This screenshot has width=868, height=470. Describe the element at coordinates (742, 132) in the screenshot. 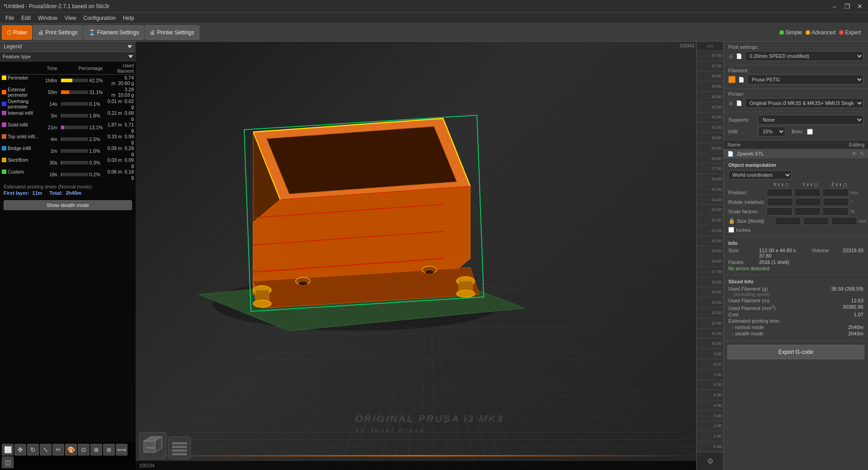

I see `infill-label: Infill:` at that location.